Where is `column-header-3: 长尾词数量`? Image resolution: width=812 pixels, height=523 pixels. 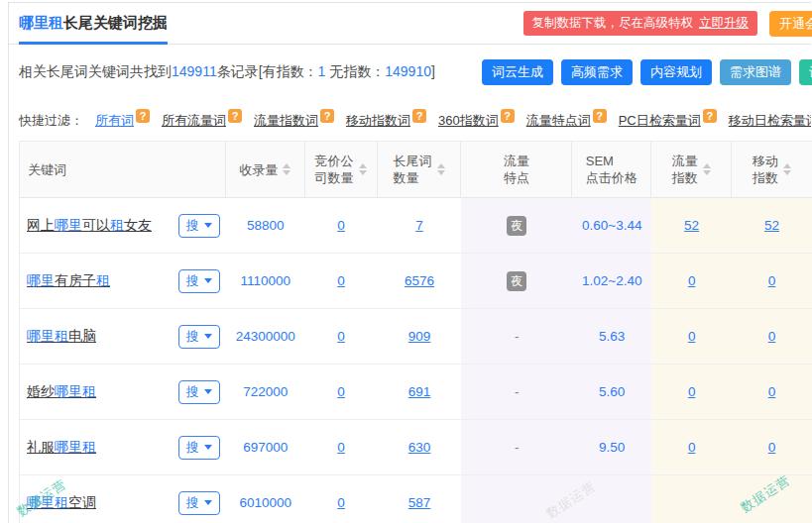
column-header-3: 长尾词数量 is located at coordinates (420, 169).